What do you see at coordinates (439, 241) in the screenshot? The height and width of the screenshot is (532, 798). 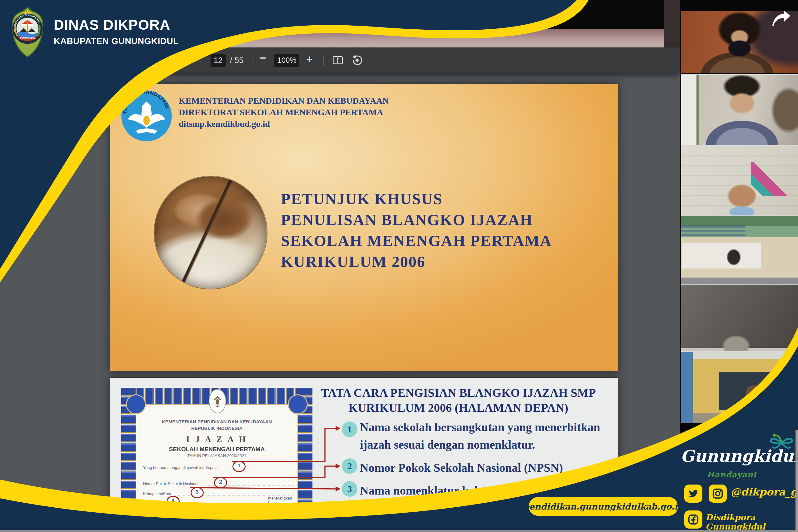 I see `cover-title-line-3: SEKOLAH MENENGAH PERTAMA` at bounding box center [439, 241].